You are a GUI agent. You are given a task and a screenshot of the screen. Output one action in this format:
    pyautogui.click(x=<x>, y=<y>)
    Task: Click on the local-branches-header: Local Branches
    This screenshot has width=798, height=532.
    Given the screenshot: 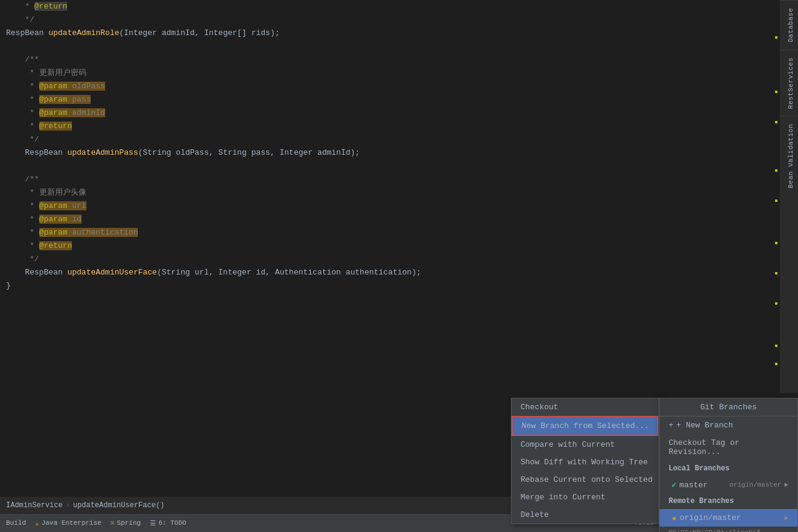 What is the action you would take?
    pyautogui.click(x=728, y=469)
    